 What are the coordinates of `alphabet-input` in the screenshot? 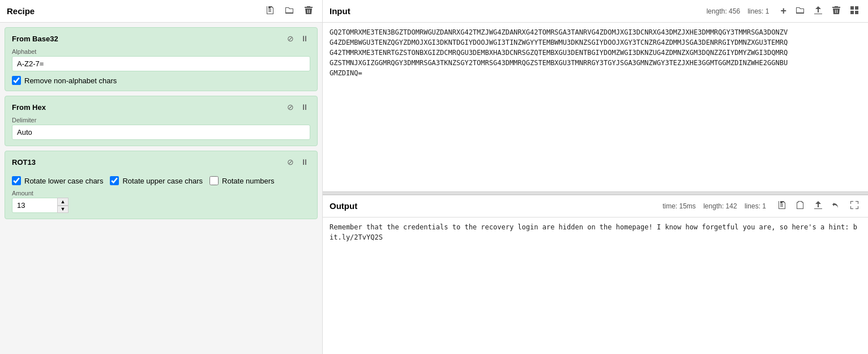 It's located at (161, 63).